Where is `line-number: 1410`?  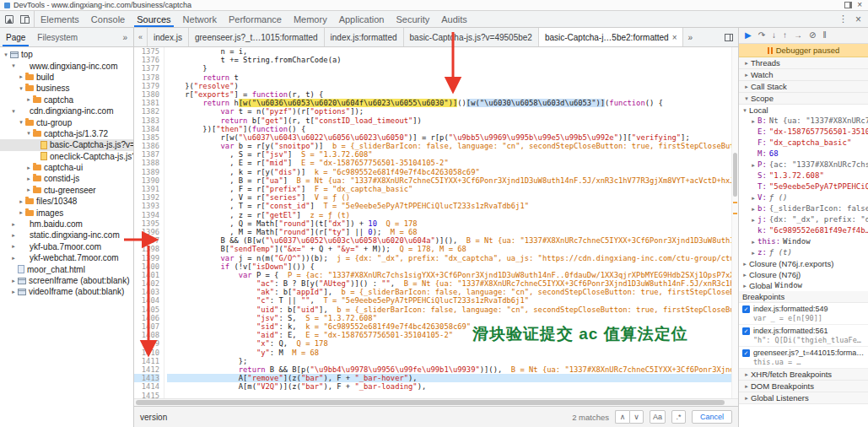
line-number: 1410 is located at coordinates (147, 353).